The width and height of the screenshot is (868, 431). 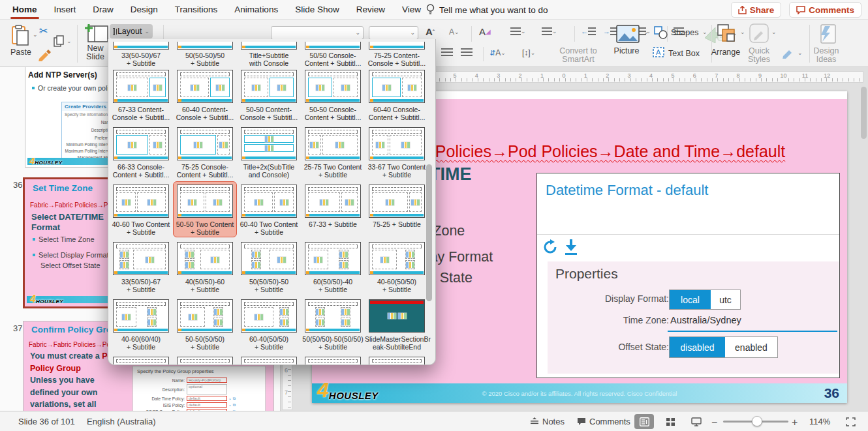 What do you see at coordinates (96, 33) in the screenshot?
I see `new-slide-icon` at bounding box center [96, 33].